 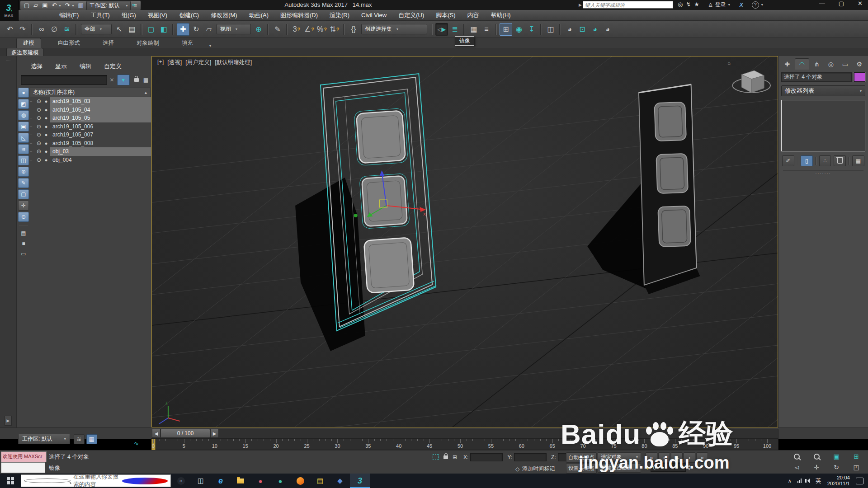 What do you see at coordinates (826, 161) in the screenshot?
I see `make-unique-icon: ∴` at bounding box center [826, 161].